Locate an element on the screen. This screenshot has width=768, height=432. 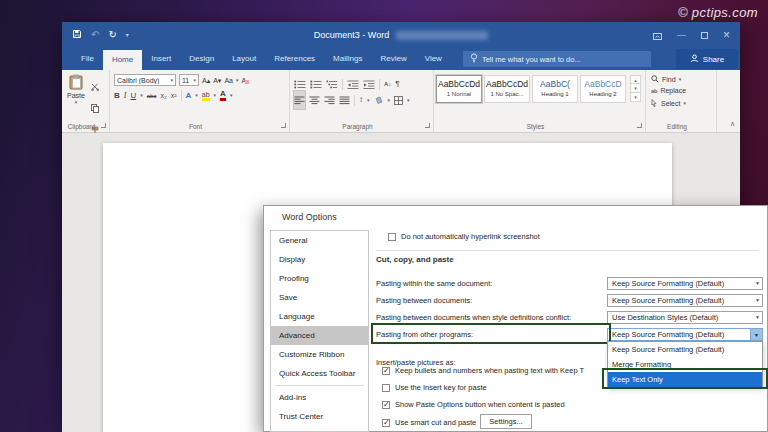
keep-bullets-checkbox-row: Keep bullets and numbers when pasting te… is located at coordinates (483, 370).